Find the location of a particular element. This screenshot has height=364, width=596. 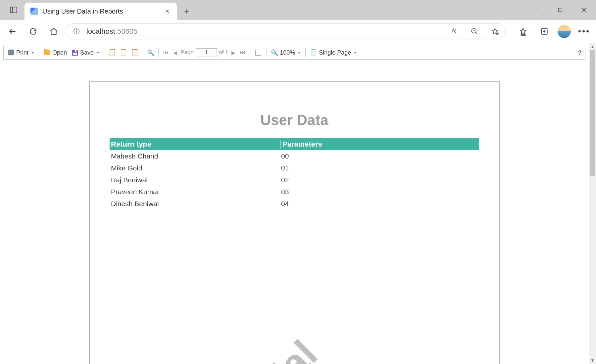

print-button: Print is located at coordinates (21, 53).